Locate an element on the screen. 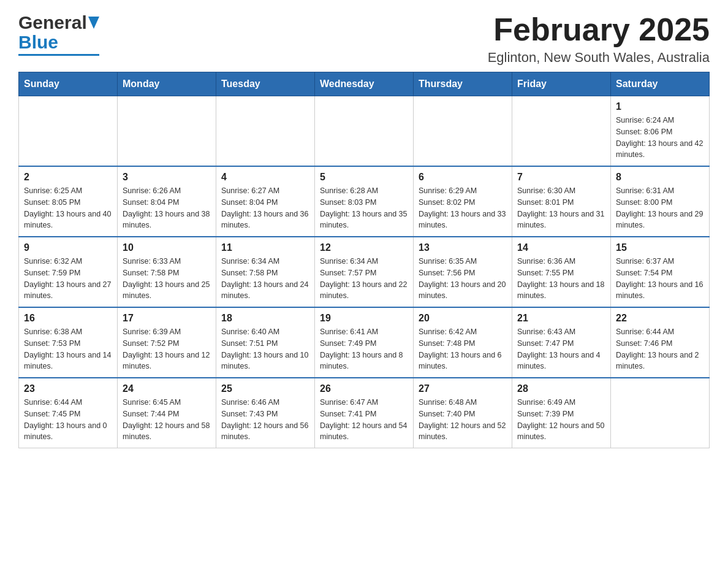 This screenshot has width=728, height=563. calendar-cell: 10Sunrise: 6:33 AM Sunset: 7:58 PM Dayli… is located at coordinates (167, 272).